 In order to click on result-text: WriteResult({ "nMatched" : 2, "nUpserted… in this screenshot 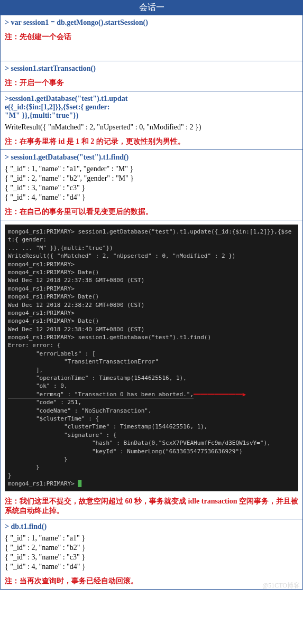, I will do `click(151, 127)`.